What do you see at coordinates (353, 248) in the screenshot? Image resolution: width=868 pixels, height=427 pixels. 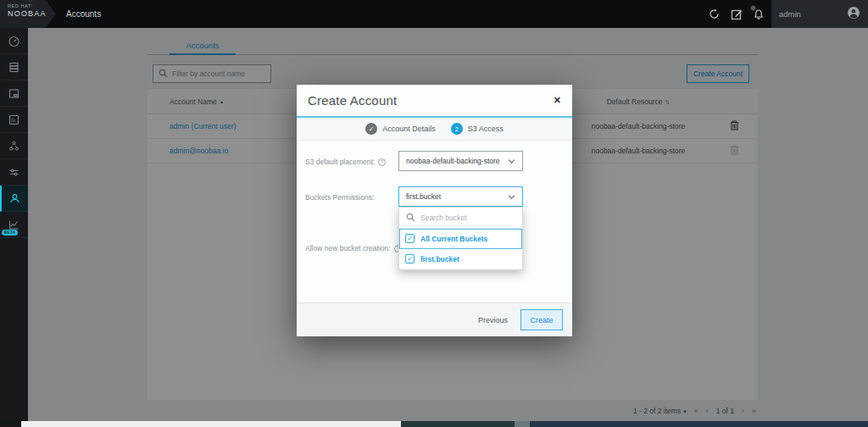 I see `allow-bucket-field-label: Allow new bucket creation:` at bounding box center [353, 248].